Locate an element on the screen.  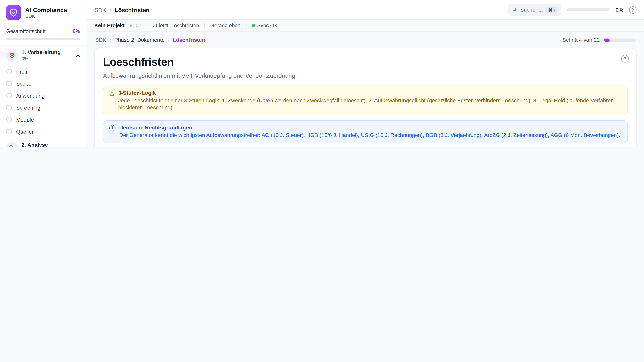
header-progress-track is located at coordinates (588, 9).